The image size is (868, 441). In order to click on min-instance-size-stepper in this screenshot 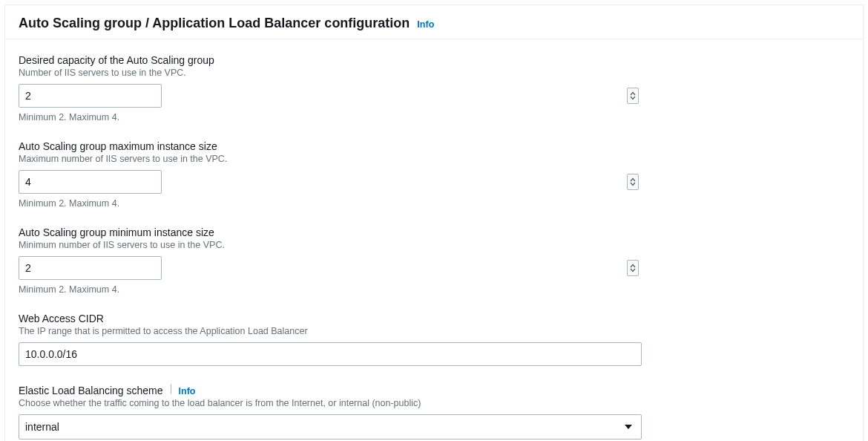, I will do `click(633, 268)`.